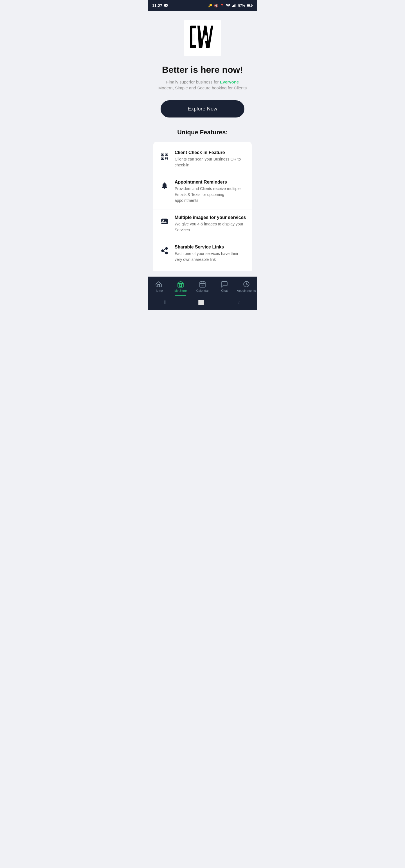  What do you see at coordinates (202, 303) in the screenshot?
I see `android-navigation-bar: ⦀ ⬜ ﹤` at bounding box center [202, 303].